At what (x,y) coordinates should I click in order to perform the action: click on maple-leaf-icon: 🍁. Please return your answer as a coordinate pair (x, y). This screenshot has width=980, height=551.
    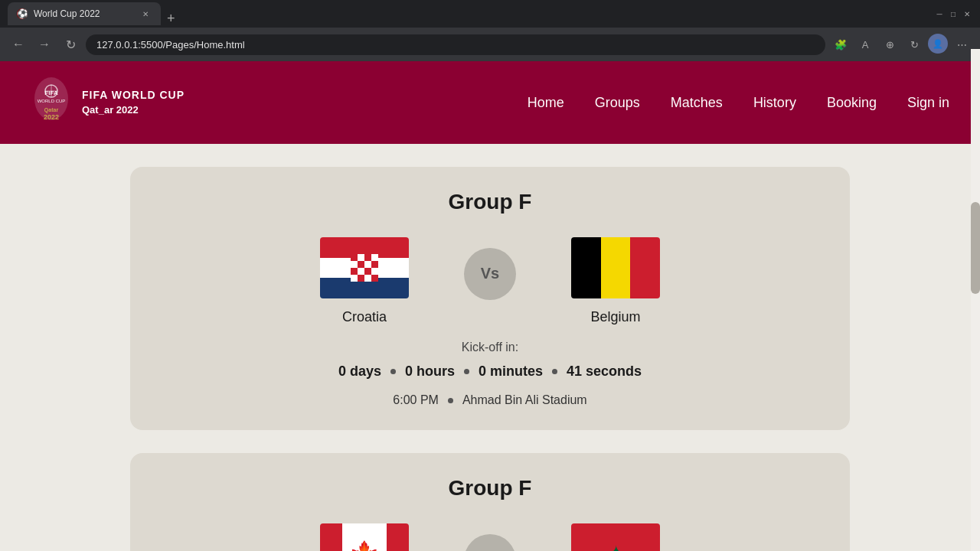
    Looking at the image, I should click on (364, 546).